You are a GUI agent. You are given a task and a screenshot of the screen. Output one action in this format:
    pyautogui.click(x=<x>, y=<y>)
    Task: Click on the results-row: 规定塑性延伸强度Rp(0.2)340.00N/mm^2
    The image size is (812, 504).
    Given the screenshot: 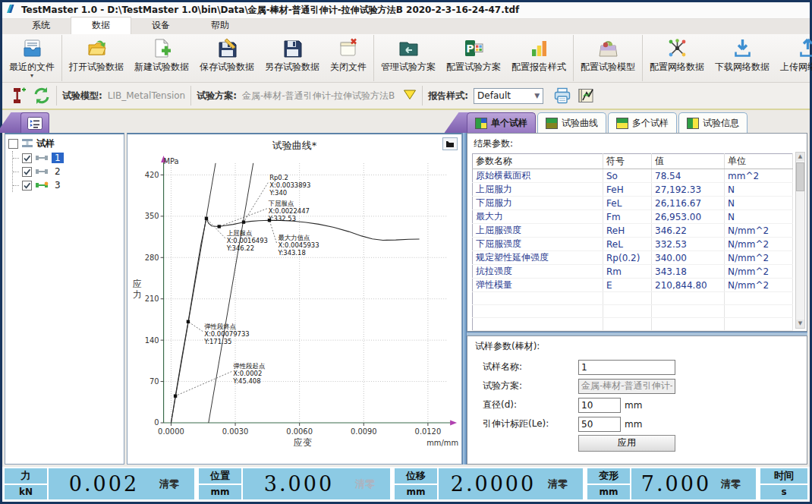 What is the action you would take?
    pyautogui.click(x=633, y=258)
    